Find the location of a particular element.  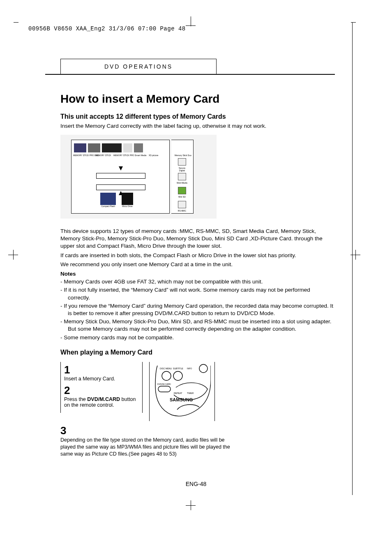

body-paragraph: If cards are inserted in both slots, the… is located at coordinates (197, 256).